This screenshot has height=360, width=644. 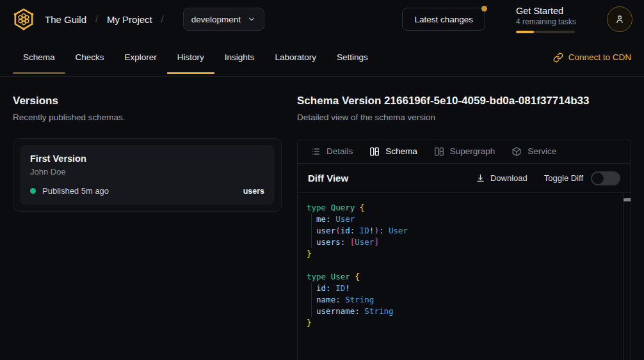 What do you see at coordinates (239, 58) in the screenshot?
I see `nav-tab-insights: Insights` at bounding box center [239, 58].